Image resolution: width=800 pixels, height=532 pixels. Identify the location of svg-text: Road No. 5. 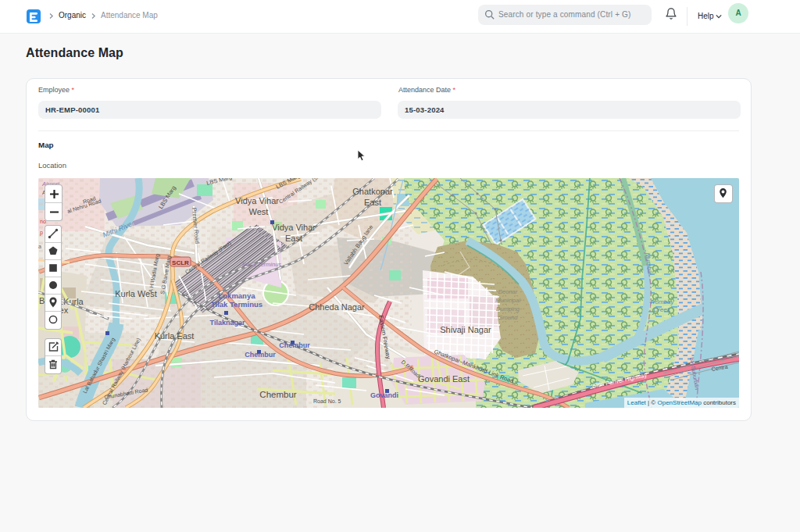
(327, 402).